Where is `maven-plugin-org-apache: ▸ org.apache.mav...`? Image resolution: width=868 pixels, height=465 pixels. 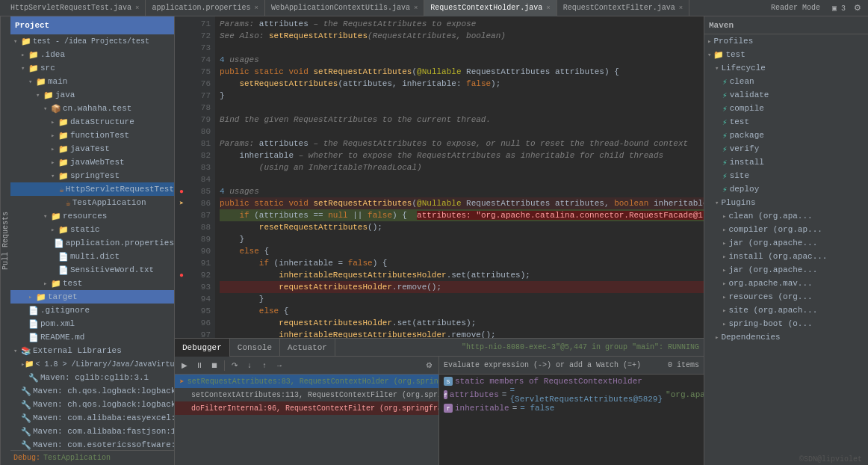 maven-plugin-org-apache: ▸ org.apache.mav... is located at coordinates (786, 283).